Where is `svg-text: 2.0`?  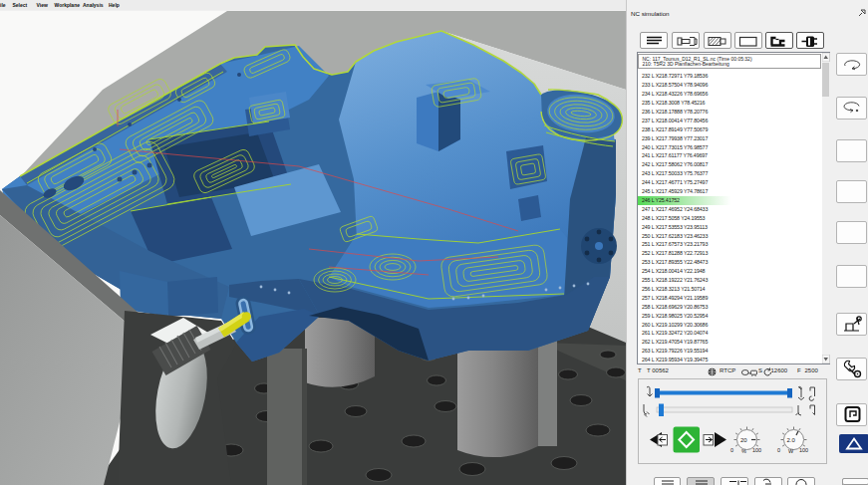
svg-text: 2.0 is located at coordinates (791, 440).